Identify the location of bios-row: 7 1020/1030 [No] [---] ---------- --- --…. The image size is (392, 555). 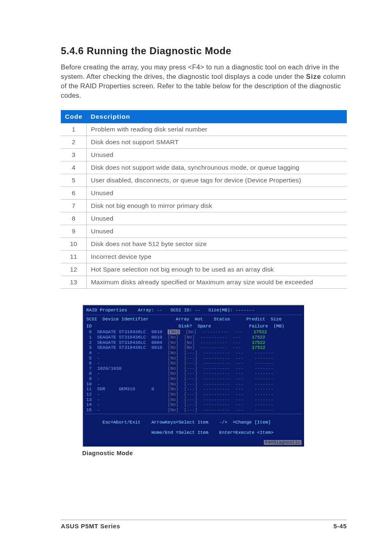
(194, 369).